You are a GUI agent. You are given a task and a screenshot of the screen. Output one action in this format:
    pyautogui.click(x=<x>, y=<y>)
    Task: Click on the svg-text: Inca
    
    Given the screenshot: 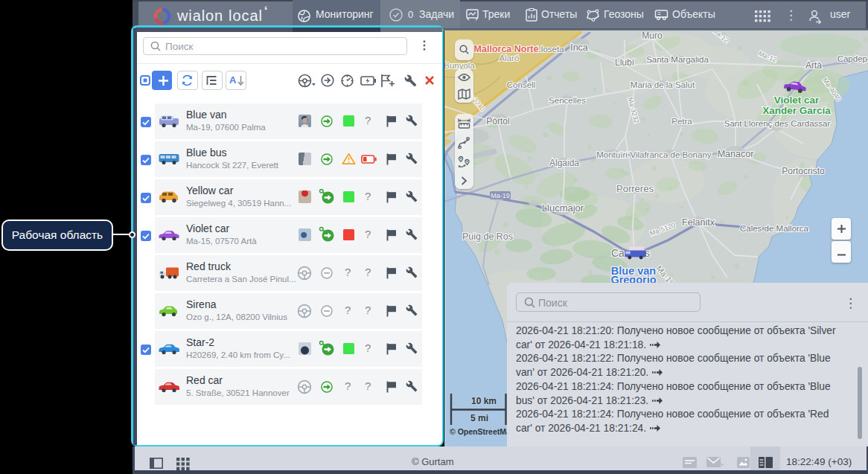 What is the action you would take?
    pyautogui.click(x=579, y=48)
    